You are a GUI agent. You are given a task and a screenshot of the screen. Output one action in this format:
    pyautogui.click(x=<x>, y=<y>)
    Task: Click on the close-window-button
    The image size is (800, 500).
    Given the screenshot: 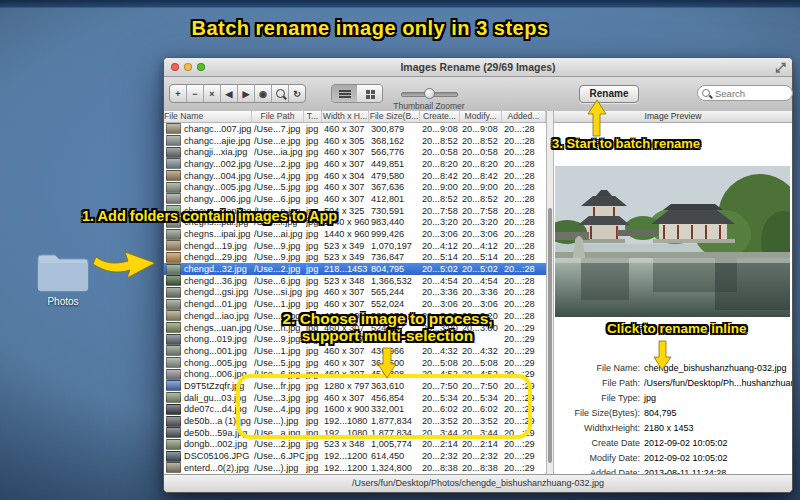 What is the action you would take?
    pyautogui.click(x=175, y=67)
    